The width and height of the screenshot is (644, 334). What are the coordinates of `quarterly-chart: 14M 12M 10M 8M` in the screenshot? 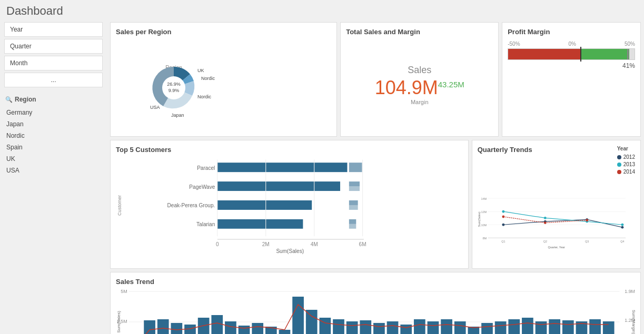 It's located at (556, 223).